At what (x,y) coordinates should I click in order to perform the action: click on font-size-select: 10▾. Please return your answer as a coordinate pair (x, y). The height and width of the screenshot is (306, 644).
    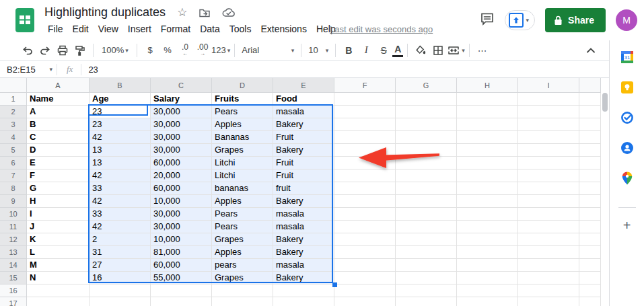
    Looking at the image, I should click on (318, 50).